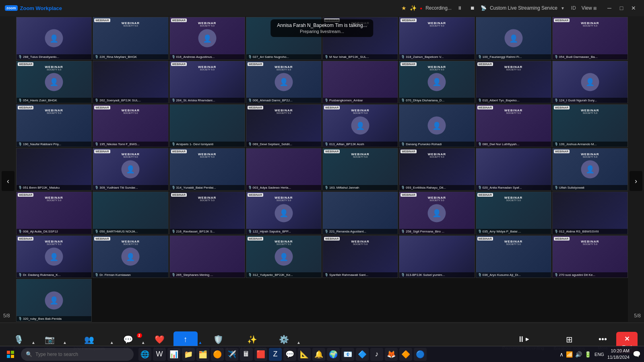 The height and width of the screenshot is (362, 644). I want to click on video-tile: WEBINARWEBINARSOCIETY 5.0036_Aryo Kusumo…, so click(514, 257).